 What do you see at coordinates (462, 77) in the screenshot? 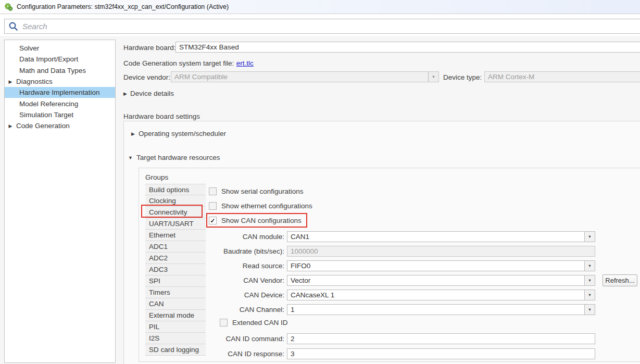
I see `device-type-label: Device type:` at bounding box center [462, 77].